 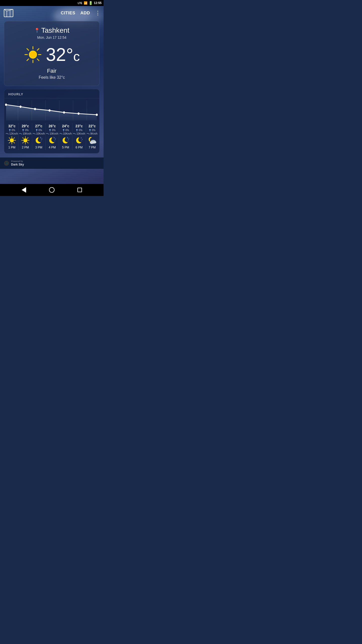 I want to click on add-button: ADD, so click(x=85, y=13).